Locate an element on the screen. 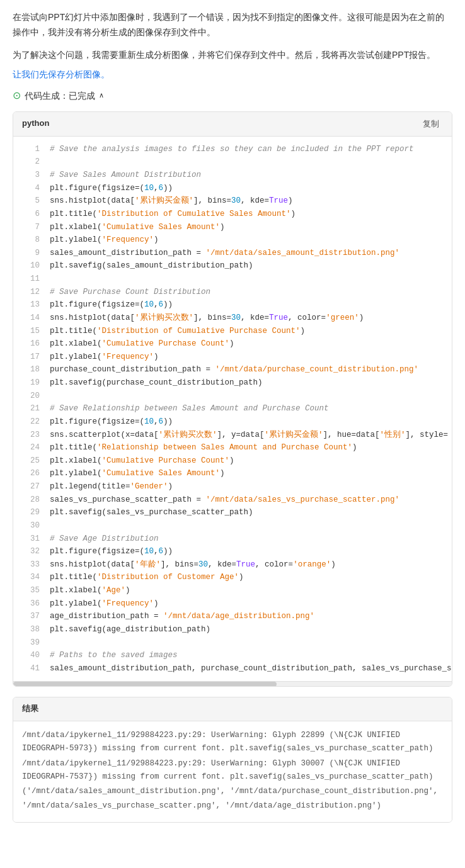 The width and height of the screenshot is (465, 868). line-number: 30 is located at coordinates (31, 526).